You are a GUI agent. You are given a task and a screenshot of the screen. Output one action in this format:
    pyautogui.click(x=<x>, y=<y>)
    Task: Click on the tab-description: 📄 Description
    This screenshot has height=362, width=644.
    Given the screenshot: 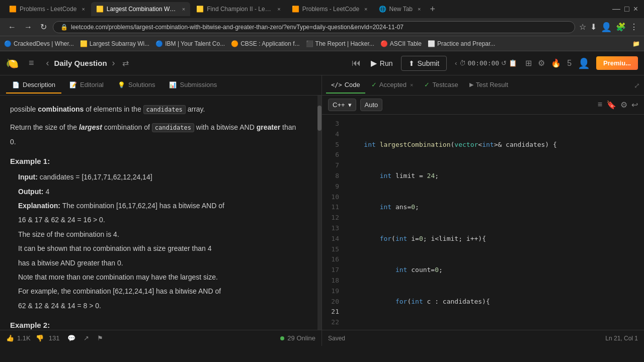 What is the action you would take?
    pyautogui.click(x=34, y=85)
    